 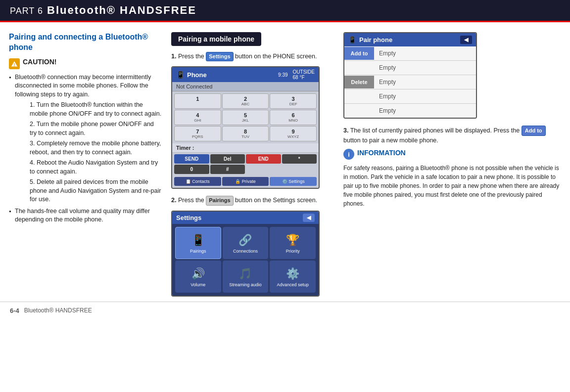 I want to click on settings-back-button: ◀, so click(x=309, y=218).